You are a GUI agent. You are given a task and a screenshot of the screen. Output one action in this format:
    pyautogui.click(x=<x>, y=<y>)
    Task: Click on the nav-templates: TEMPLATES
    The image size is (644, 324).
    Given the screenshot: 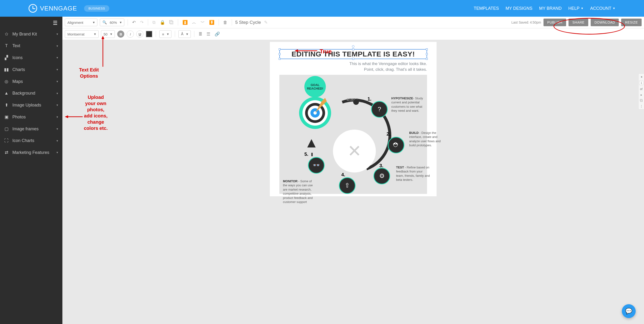 What is the action you would take?
    pyautogui.click(x=486, y=8)
    